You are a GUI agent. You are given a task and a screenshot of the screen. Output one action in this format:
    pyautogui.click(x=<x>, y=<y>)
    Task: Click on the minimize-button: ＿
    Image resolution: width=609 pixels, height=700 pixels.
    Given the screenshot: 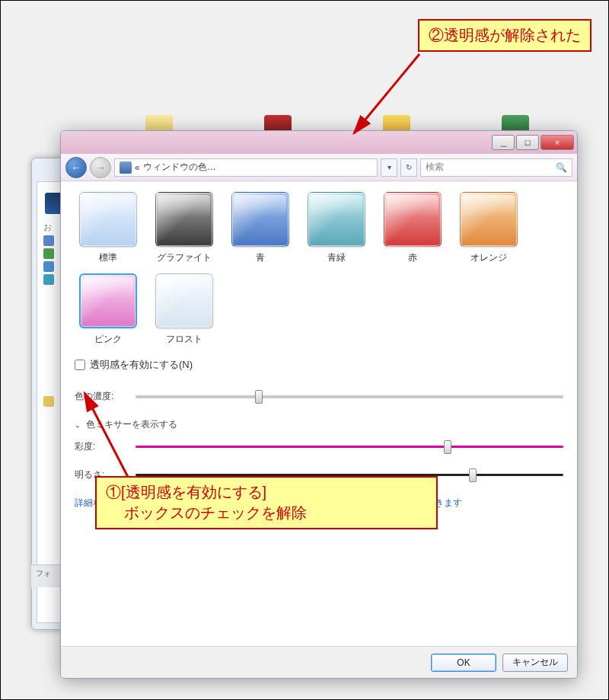 What is the action you would take?
    pyautogui.click(x=503, y=142)
    